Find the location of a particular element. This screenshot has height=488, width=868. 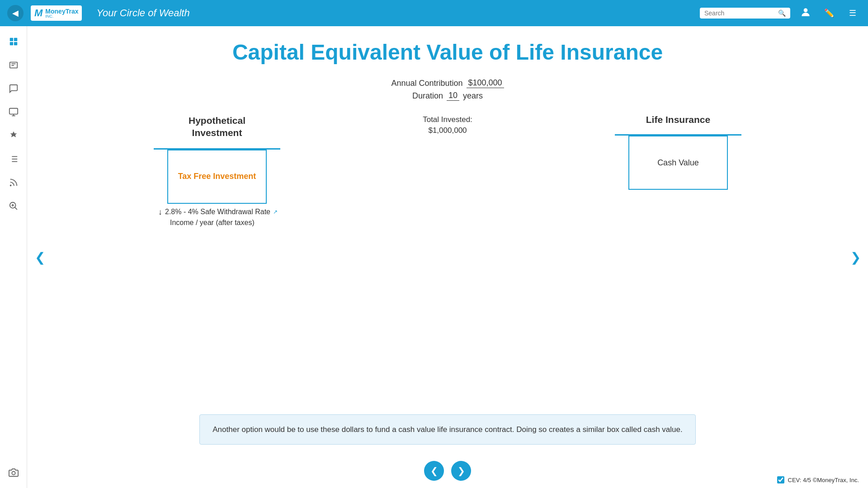

tax-free-investment-label: Tax Free Investment is located at coordinates (217, 176).